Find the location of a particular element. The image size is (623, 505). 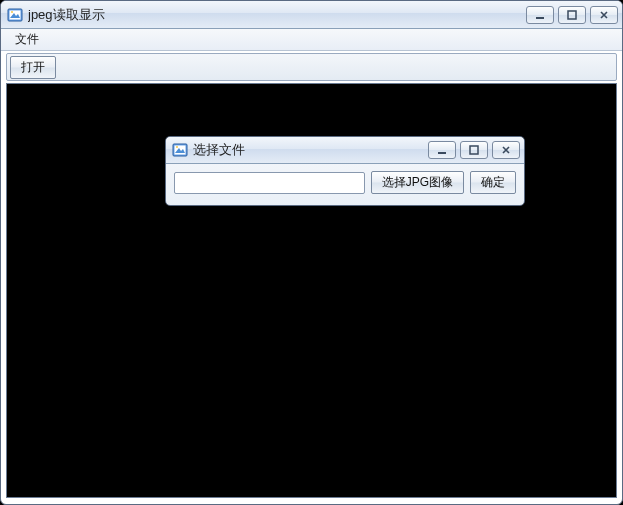

maximize-button is located at coordinates (572, 15).